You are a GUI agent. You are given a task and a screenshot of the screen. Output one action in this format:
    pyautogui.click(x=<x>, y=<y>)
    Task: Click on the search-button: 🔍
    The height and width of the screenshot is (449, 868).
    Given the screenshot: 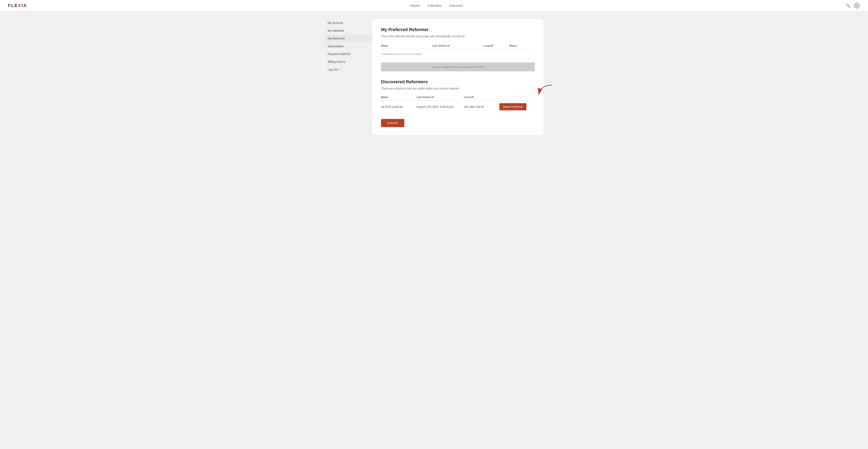 What is the action you would take?
    pyautogui.click(x=848, y=5)
    